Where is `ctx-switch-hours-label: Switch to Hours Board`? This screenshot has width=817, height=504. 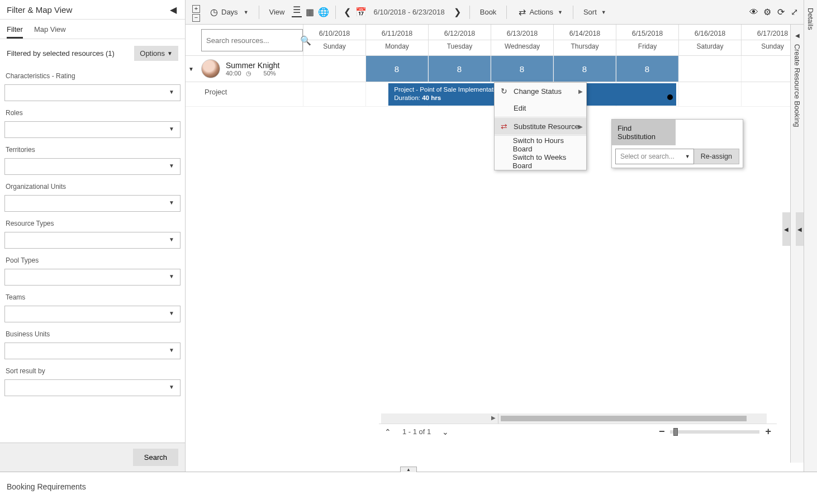
ctx-switch-hours-label: Switch to Hours Board is located at coordinates (547, 145).